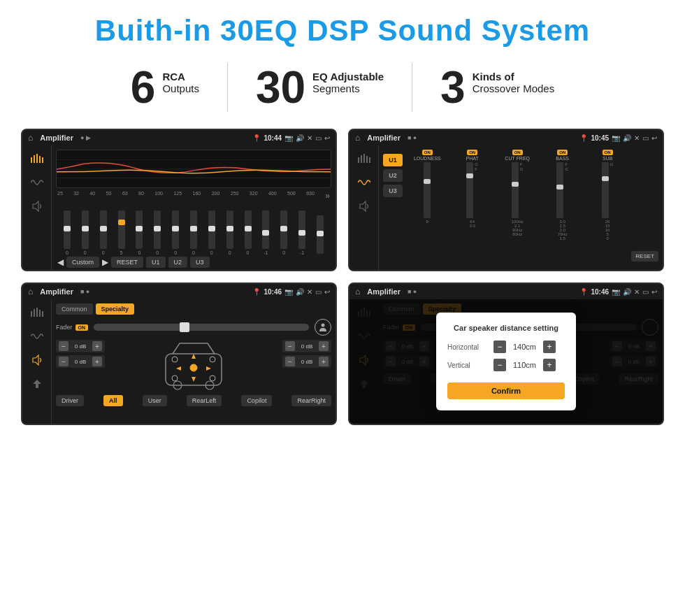 The height and width of the screenshot is (616, 685). What do you see at coordinates (194, 401) in the screenshot?
I see `fader-bottom-btns: Driver All User RearLeft Copilot RearRig…` at bounding box center [194, 401].